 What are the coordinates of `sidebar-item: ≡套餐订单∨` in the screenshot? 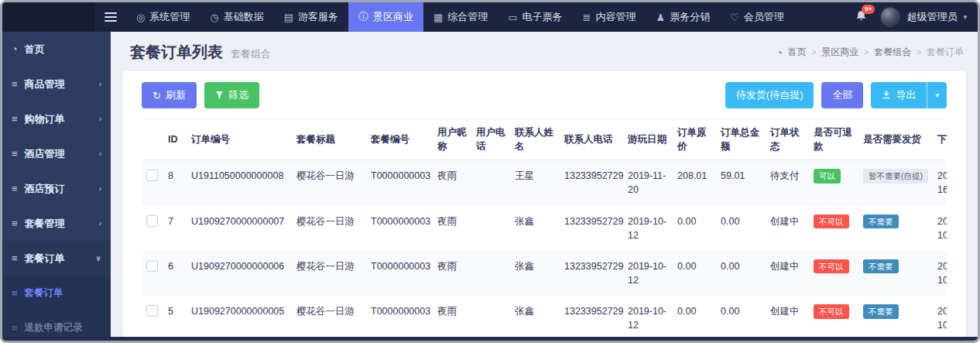 It's located at (57, 259).